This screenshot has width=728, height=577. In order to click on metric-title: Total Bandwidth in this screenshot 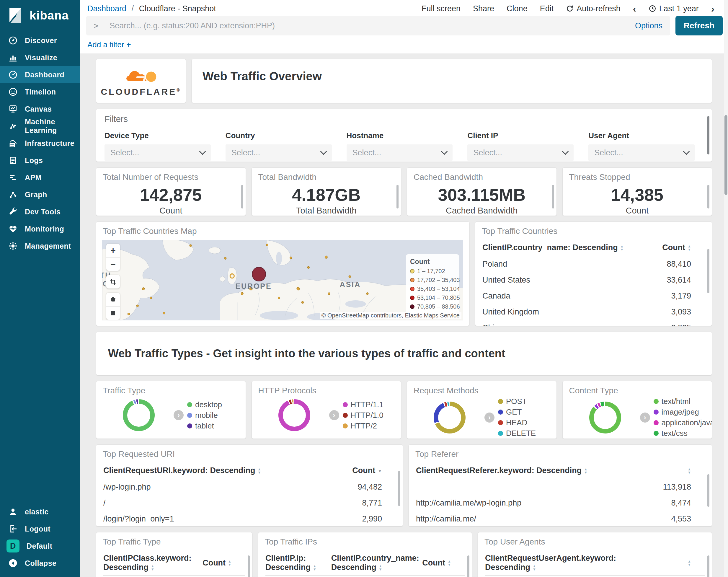, I will do `click(327, 175)`.